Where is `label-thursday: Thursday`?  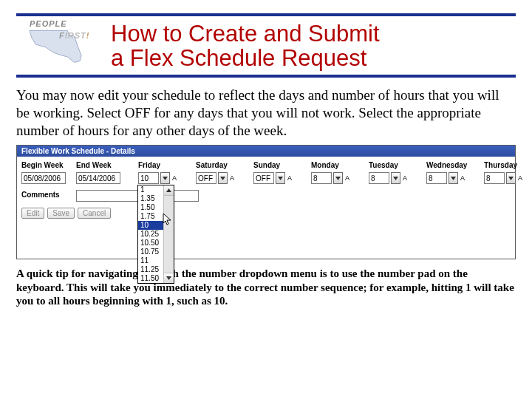
label-thursday: Thursday is located at coordinates (508, 166).